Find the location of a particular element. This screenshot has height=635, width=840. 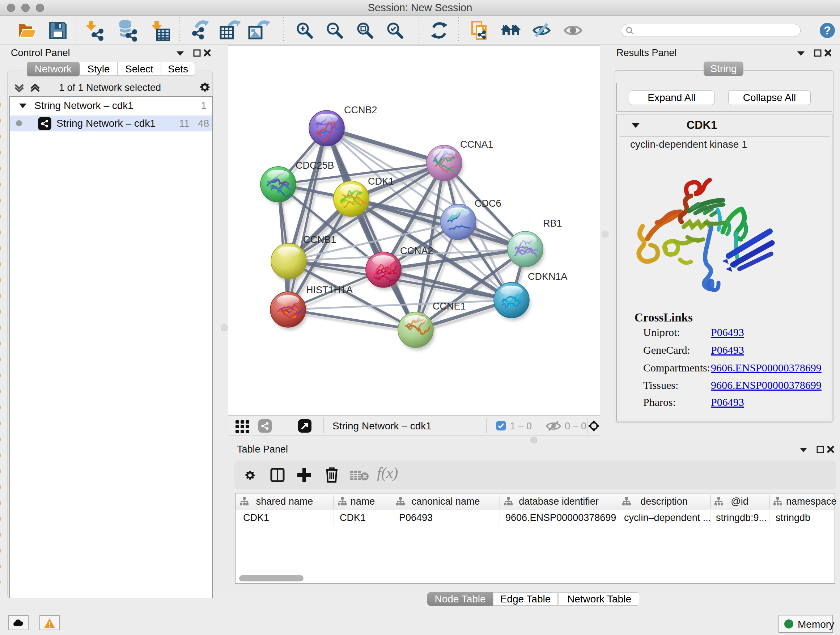

svg-text: CCNA2 is located at coordinates (417, 251).